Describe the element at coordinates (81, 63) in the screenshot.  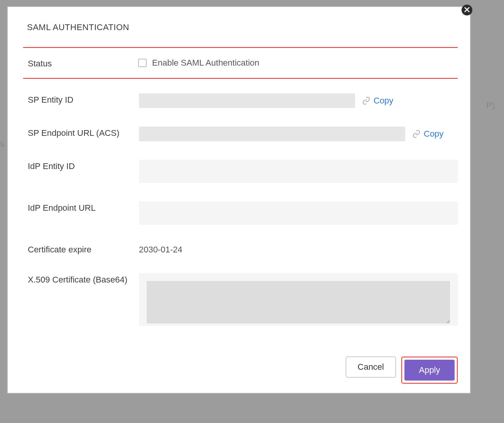
I see `status-label: Status` at that location.